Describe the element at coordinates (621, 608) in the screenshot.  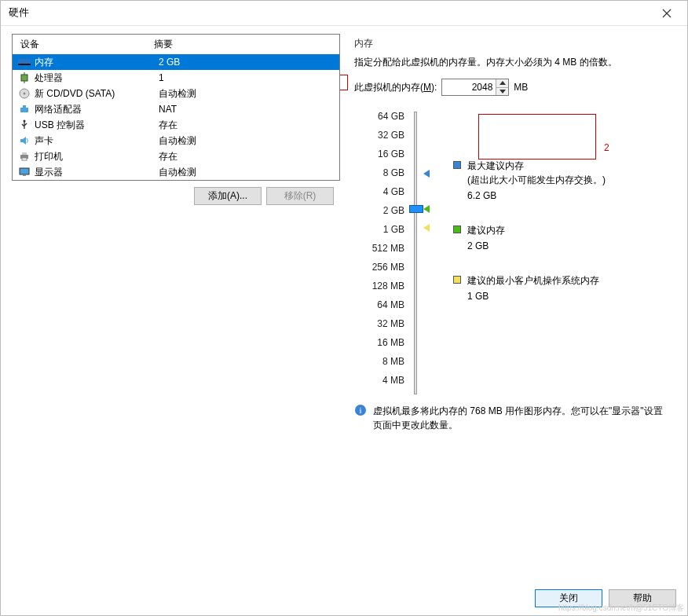
I see `watermark: https://blog.csdn.net/h@51CTO博客` at that location.